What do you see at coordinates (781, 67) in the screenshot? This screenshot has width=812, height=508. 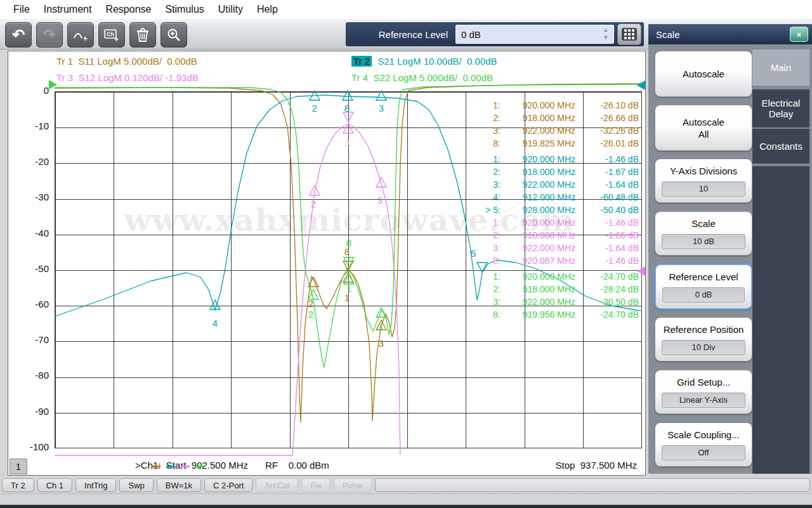 I see `tab-main: Main` at bounding box center [781, 67].